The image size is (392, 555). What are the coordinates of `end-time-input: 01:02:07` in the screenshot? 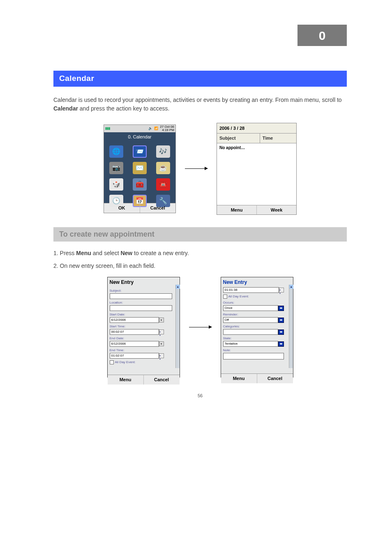 It's located at (134, 356).